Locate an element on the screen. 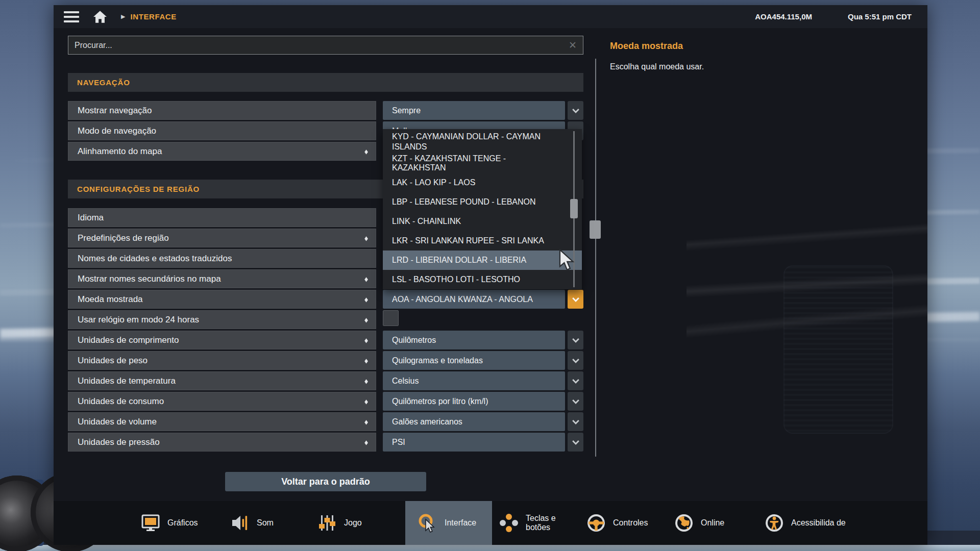  setting-label: Moeda mostrada is located at coordinates (110, 299).